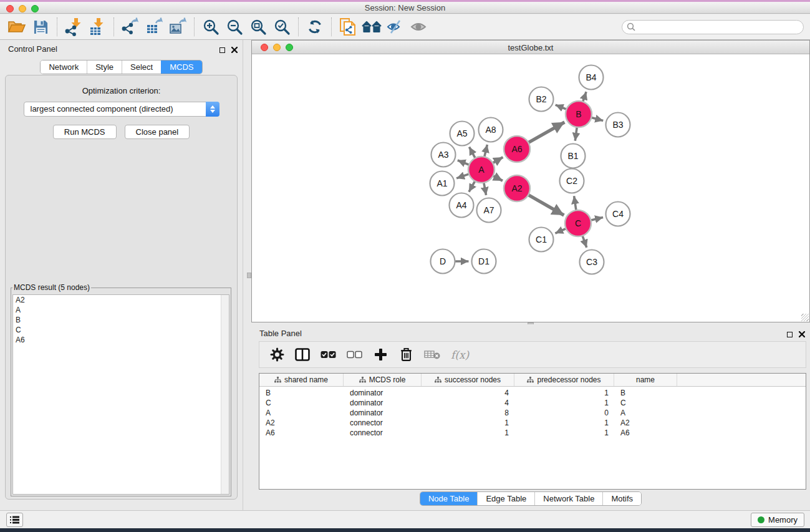  I want to click on home-layout-icon, so click(372, 27).